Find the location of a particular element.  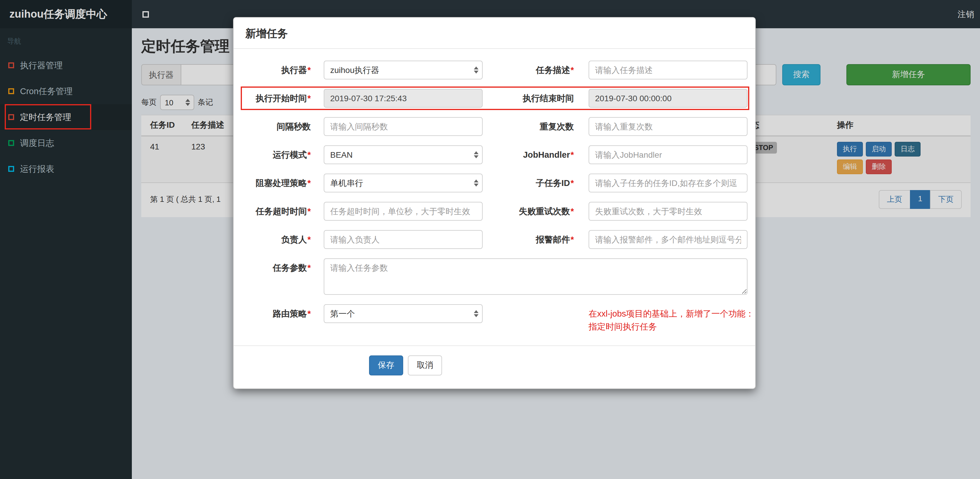

interval-label: 间隔秒数 is located at coordinates (278, 126).